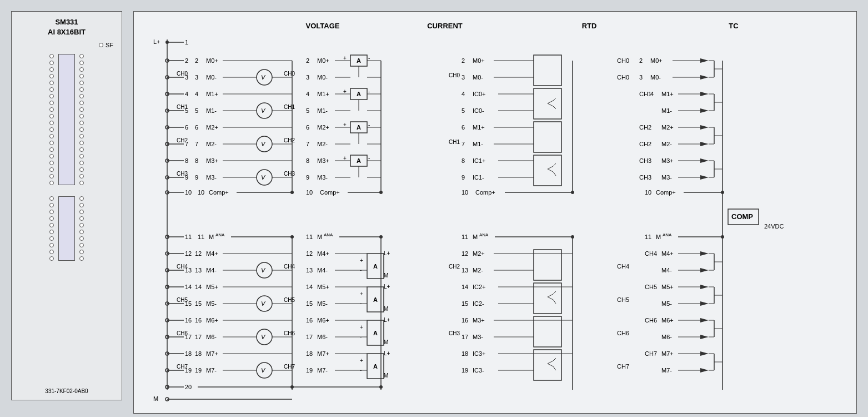 The height and width of the screenshot is (417, 868). I want to click on v-pin2-num: 2, so click(197, 61).